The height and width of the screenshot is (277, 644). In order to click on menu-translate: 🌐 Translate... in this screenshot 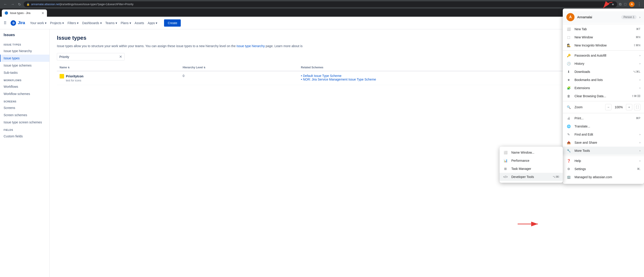, I will do `click(604, 126)`.